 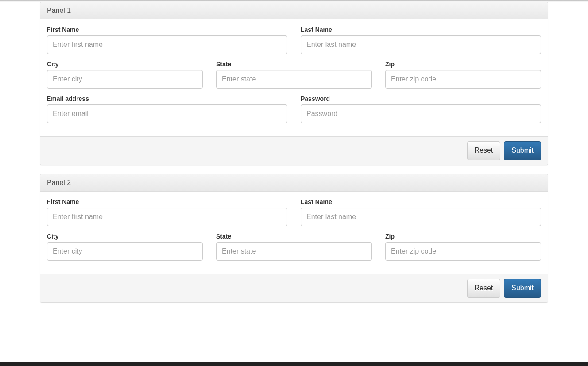 I want to click on email-input, so click(x=167, y=114).